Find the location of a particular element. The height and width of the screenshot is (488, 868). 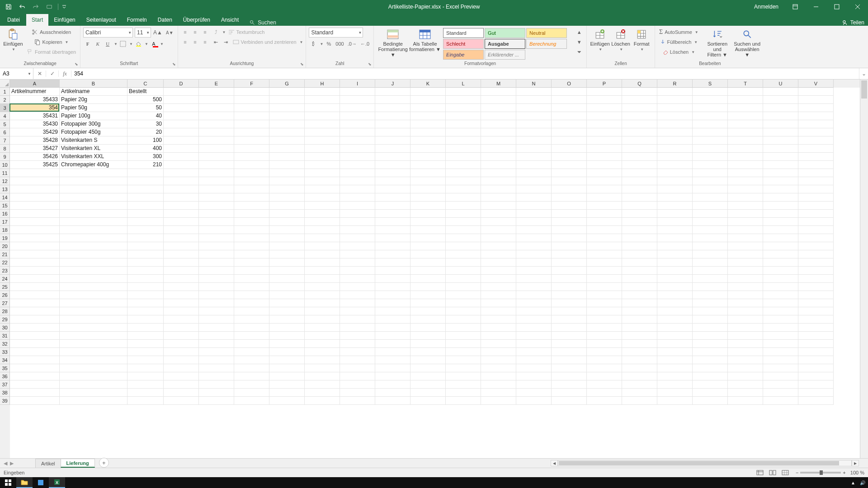

cell-Q16 is located at coordinates (640, 214).